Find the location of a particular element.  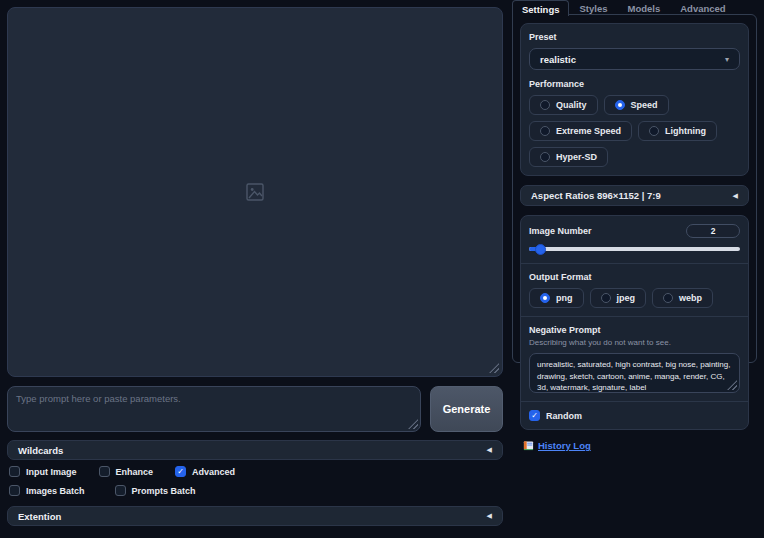

random-section: ✓ Random is located at coordinates (634, 415).